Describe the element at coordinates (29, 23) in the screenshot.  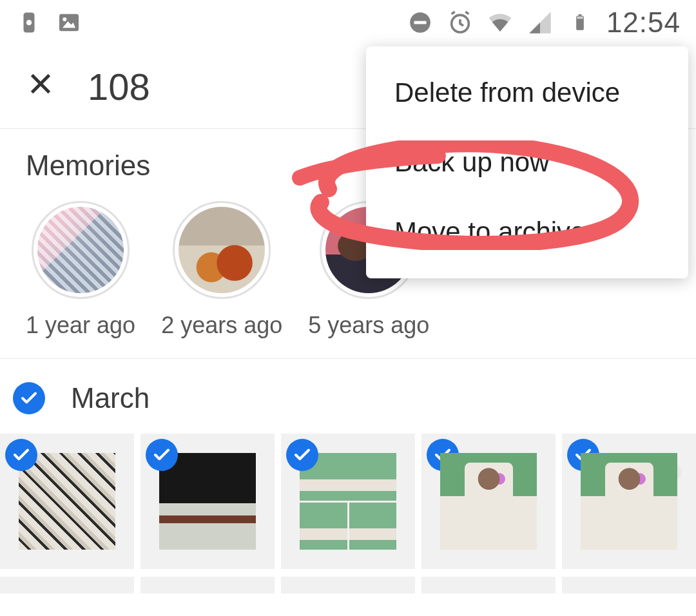
I see `do-not-disturb-phone-icon` at that location.